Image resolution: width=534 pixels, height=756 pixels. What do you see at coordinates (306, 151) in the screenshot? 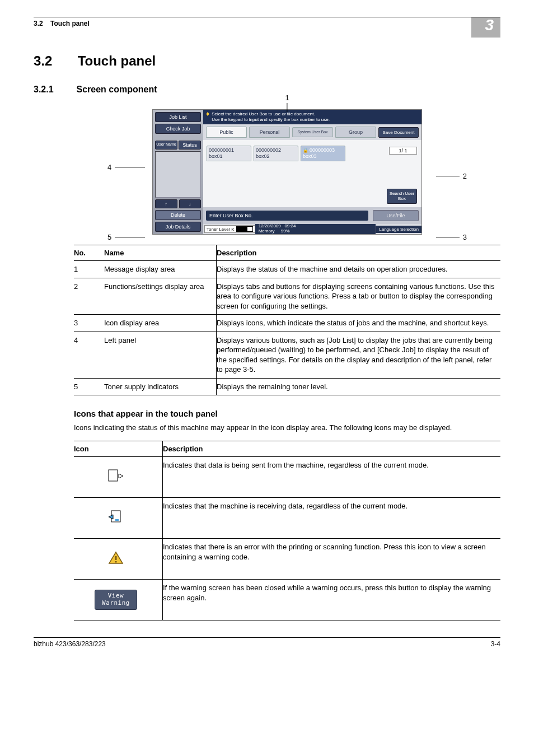
I see `lock-icon: 🔒` at bounding box center [306, 151].